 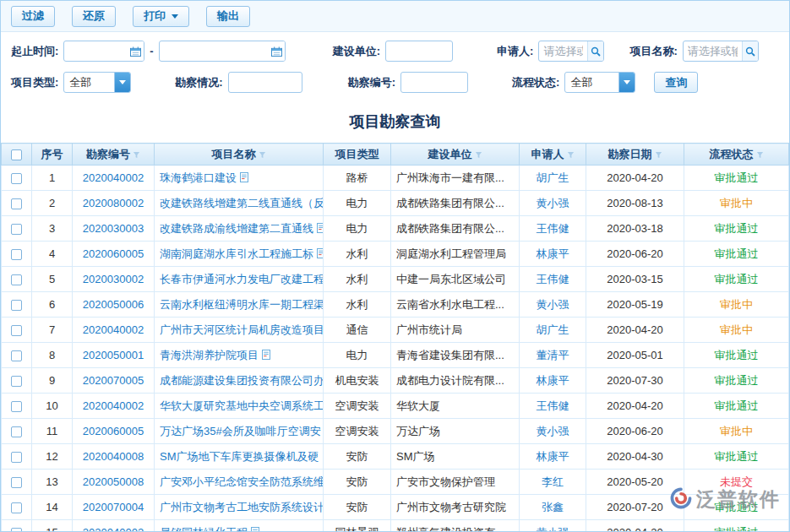 What do you see at coordinates (161, 17) in the screenshot?
I see `print-button: 打印` at bounding box center [161, 17].